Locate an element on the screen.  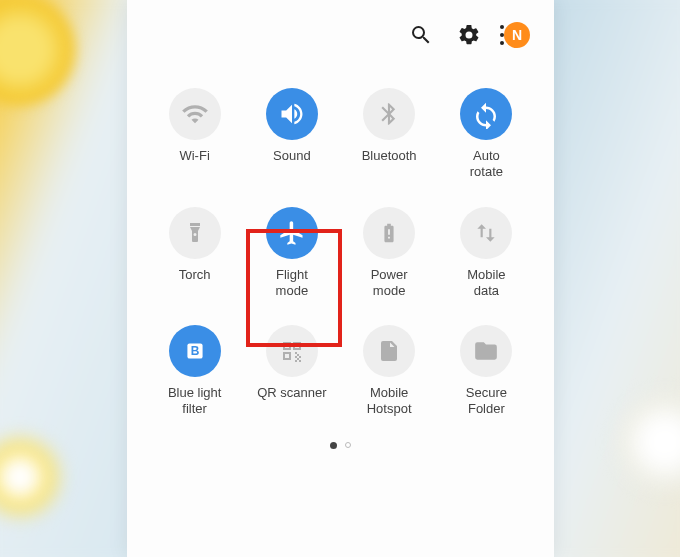
toggle-label: Torch is located at coordinates (195, 283).